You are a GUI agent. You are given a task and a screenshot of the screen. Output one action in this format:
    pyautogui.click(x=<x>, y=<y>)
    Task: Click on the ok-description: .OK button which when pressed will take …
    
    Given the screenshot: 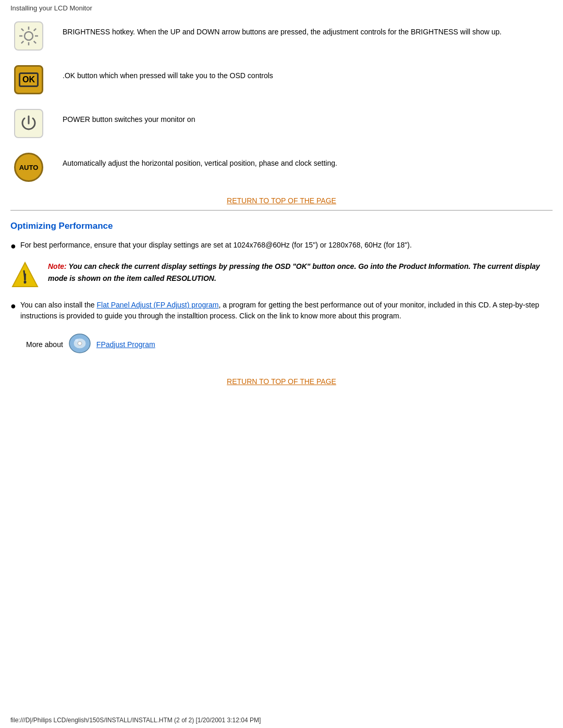 What is the action you would take?
    pyautogui.click(x=308, y=73)
    